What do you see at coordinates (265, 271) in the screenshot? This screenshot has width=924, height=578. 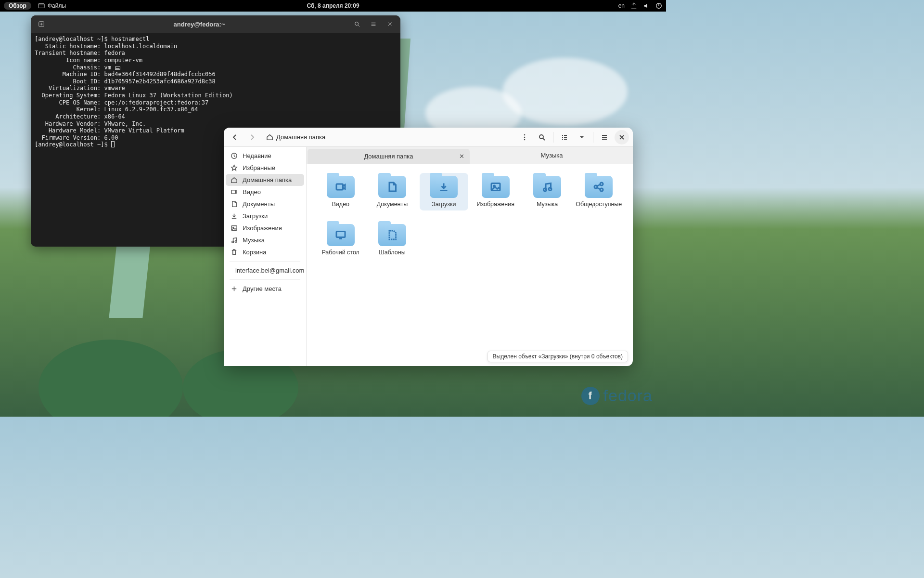 I see `sidebar-item-cloud: interface.bel@gmail.com` at bounding box center [265, 271].